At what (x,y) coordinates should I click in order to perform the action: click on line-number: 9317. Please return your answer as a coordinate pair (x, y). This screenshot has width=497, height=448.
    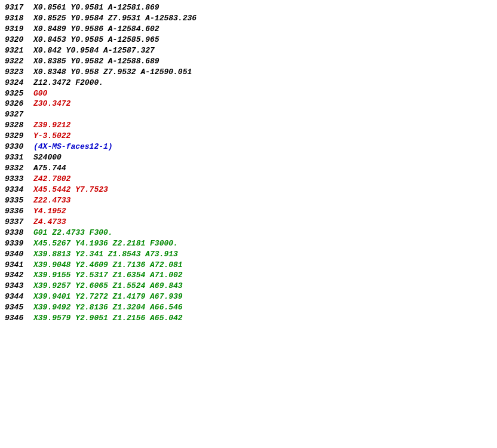
    Looking at the image, I should click on (19, 8).